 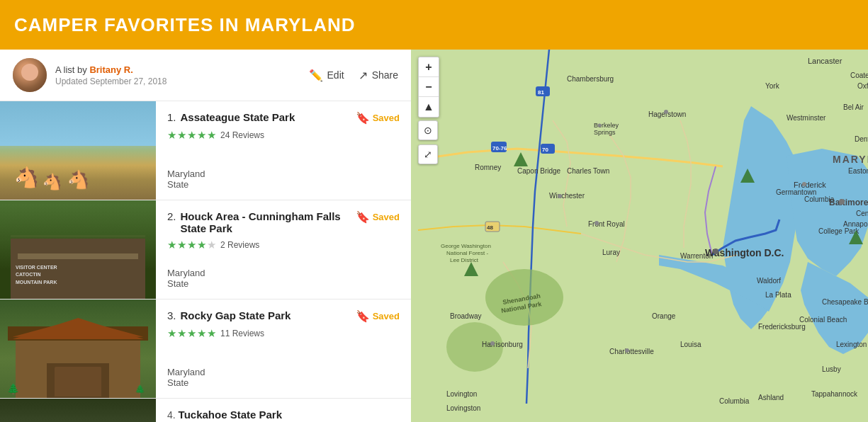 I want to click on item-number-title-1: 1. Assateague State Park, so click(x=231, y=118).